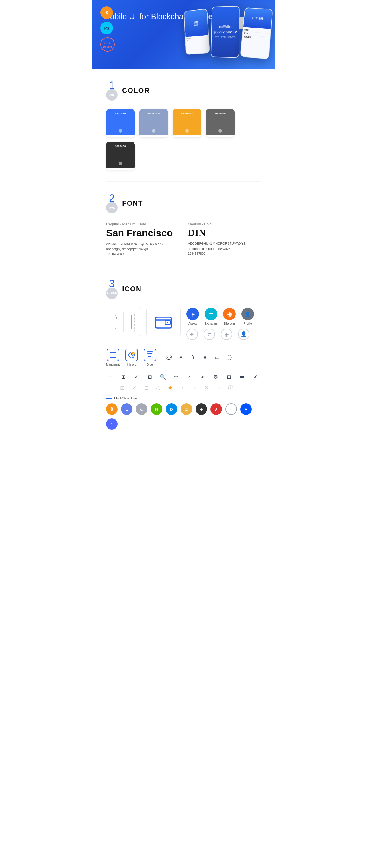  What do you see at coordinates (150, 358) in the screenshot?
I see `order-app-icon: Order` at bounding box center [150, 358].